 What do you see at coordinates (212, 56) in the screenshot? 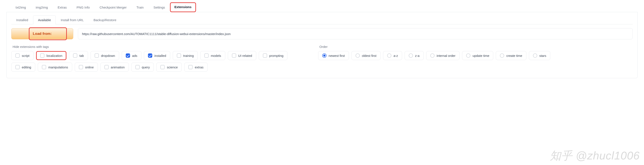
I see `tag-chip-models: models` at bounding box center [212, 56].